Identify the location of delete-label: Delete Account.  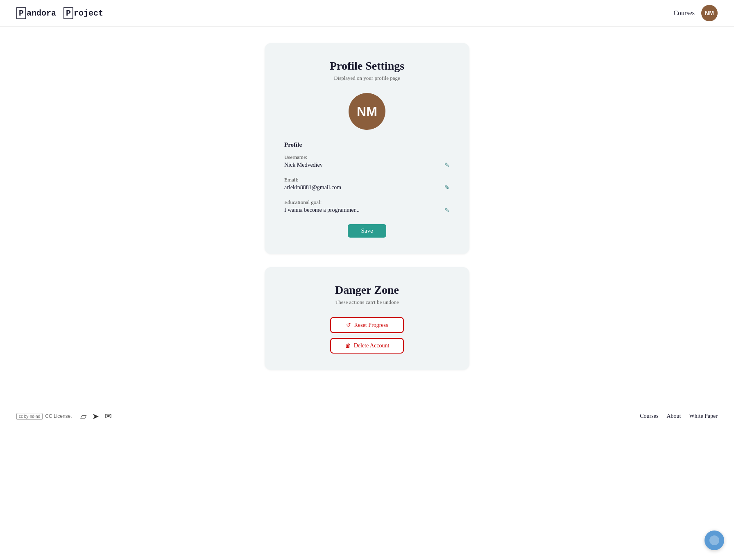
(372, 346).